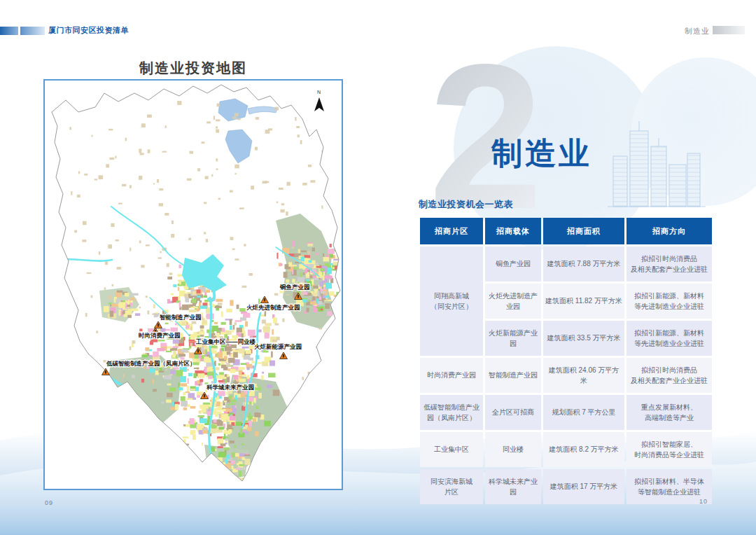 This screenshot has height=535, width=756. What do you see at coordinates (225, 342) in the screenshot?
I see `map-park-label: 工业集中区——同业楼` at bounding box center [225, 342].